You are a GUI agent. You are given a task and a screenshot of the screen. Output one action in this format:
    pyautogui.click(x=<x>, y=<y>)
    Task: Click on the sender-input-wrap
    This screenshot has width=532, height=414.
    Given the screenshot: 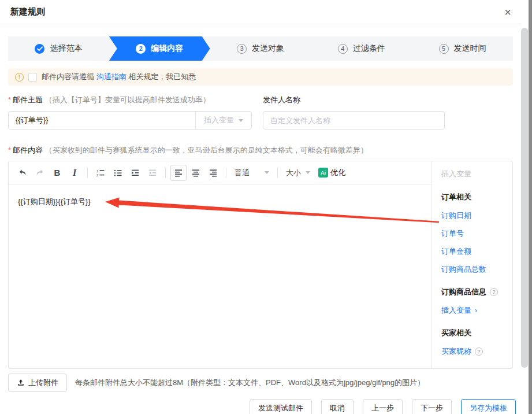 What is the action you would take?
    pyautogui.click(x=354, y=120)
    